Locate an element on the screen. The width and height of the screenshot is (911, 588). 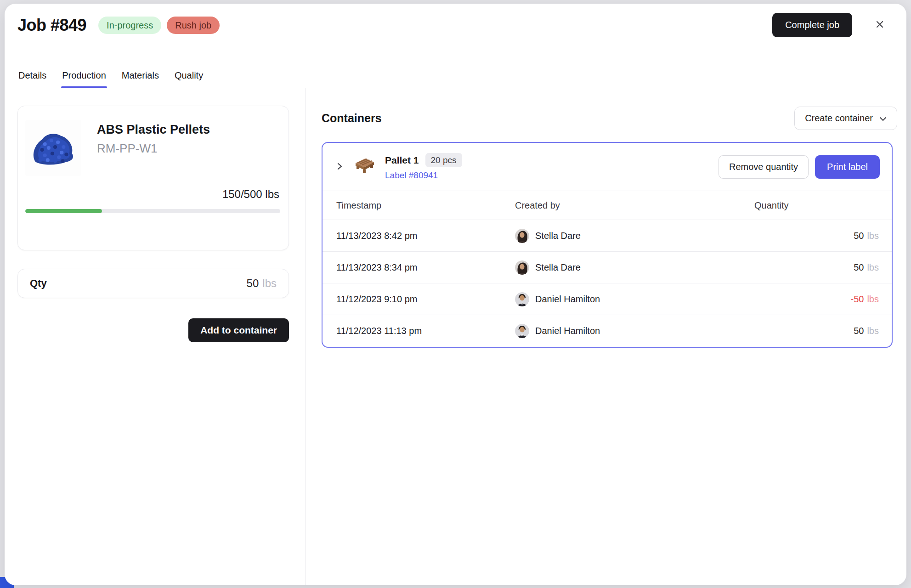
page-title: Job #849 is located at coordinates (52, 25).